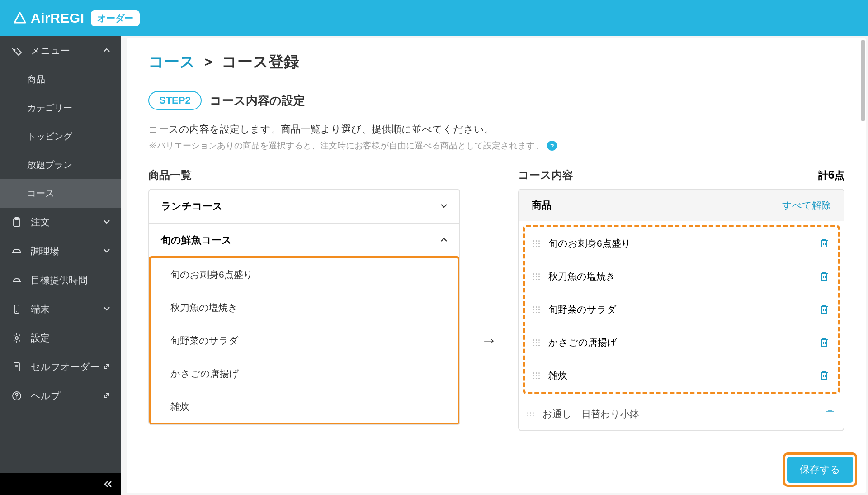  What do you see at coordinates (61, 396) in the screenshot?
I see `sidebar-item-help: ヘルプ` at bounding box center [61, 396].